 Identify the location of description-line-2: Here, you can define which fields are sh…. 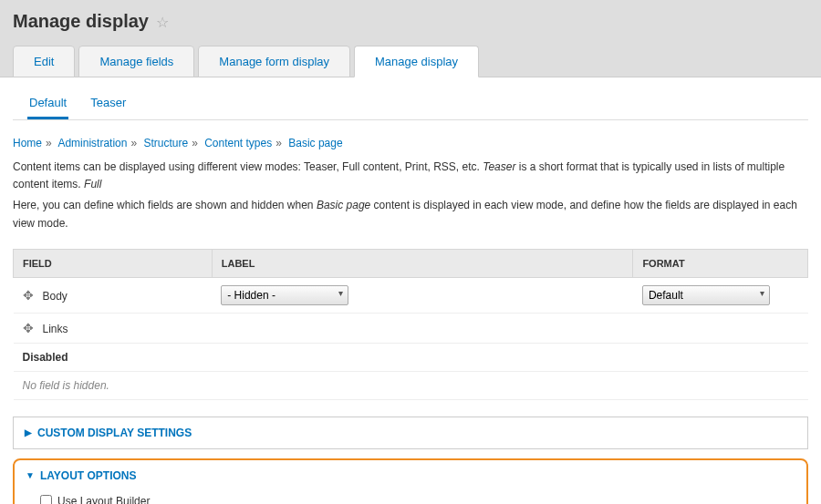
(410, 214).